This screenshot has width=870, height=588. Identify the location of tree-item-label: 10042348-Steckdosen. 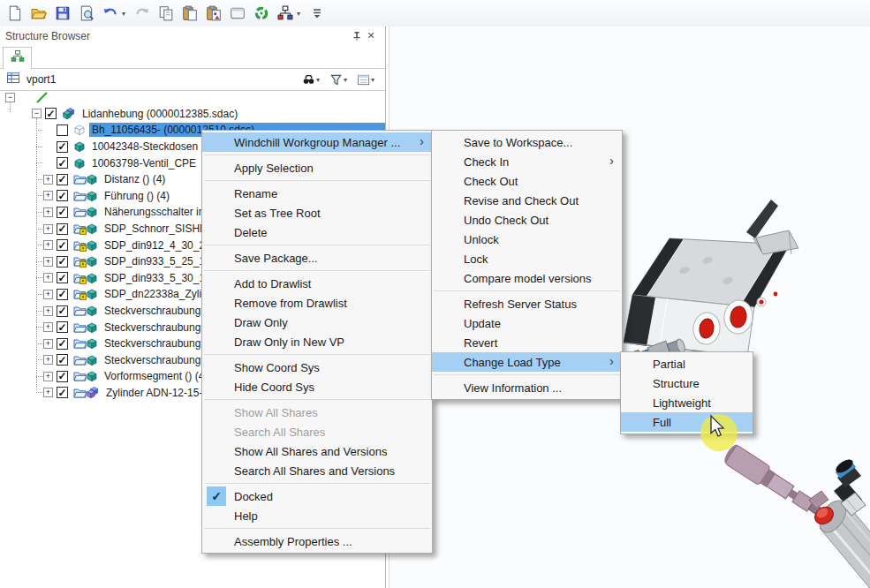
(145, 147).